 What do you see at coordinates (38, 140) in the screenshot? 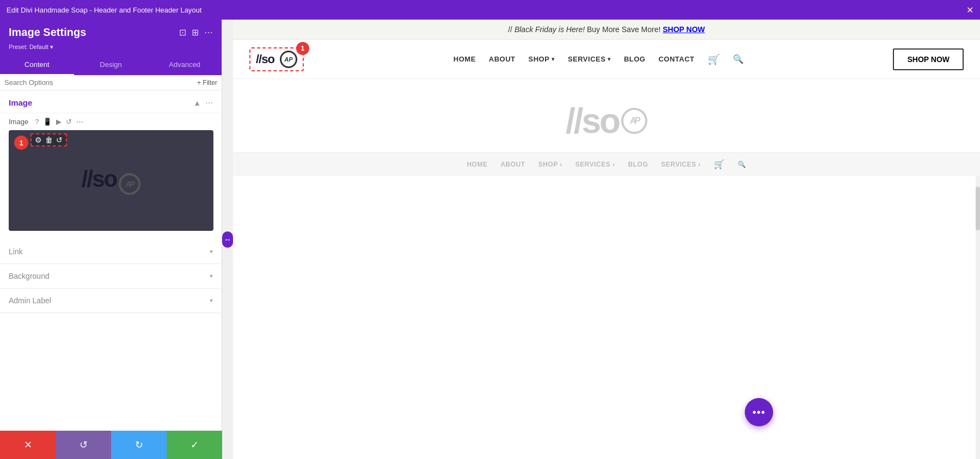
I see `settings-icon: ⚙` at bounding box center [38, 140].